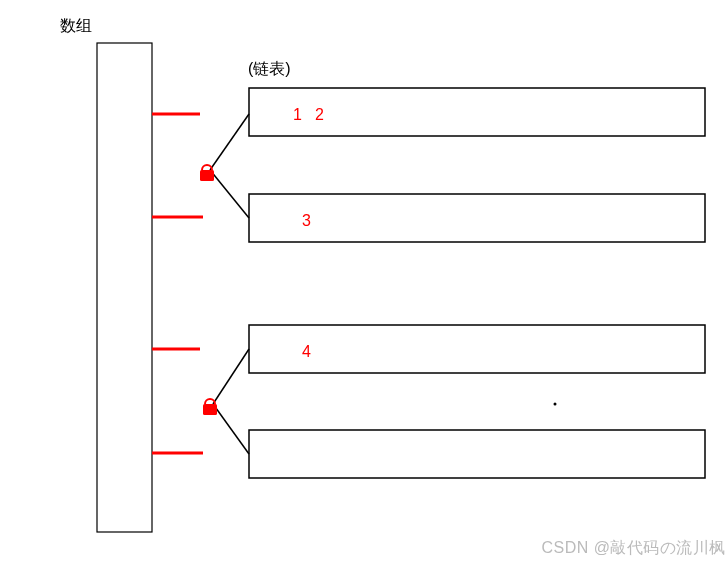 The height and width of the screenshot is (565, 728). What do you see at coordinates (306, 220) in the screenshot?
I see `value-3: 3` at bounding box center [306, 220].